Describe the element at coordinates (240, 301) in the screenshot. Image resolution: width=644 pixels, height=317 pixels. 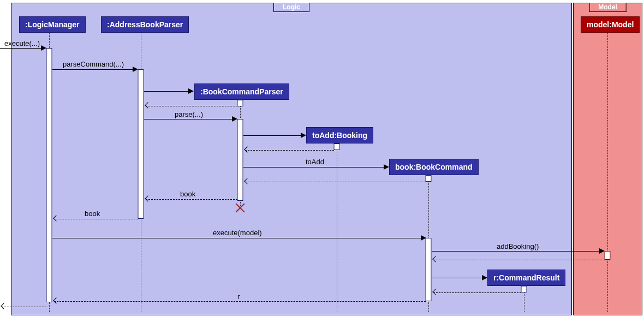
I see `msg-r` at that location.